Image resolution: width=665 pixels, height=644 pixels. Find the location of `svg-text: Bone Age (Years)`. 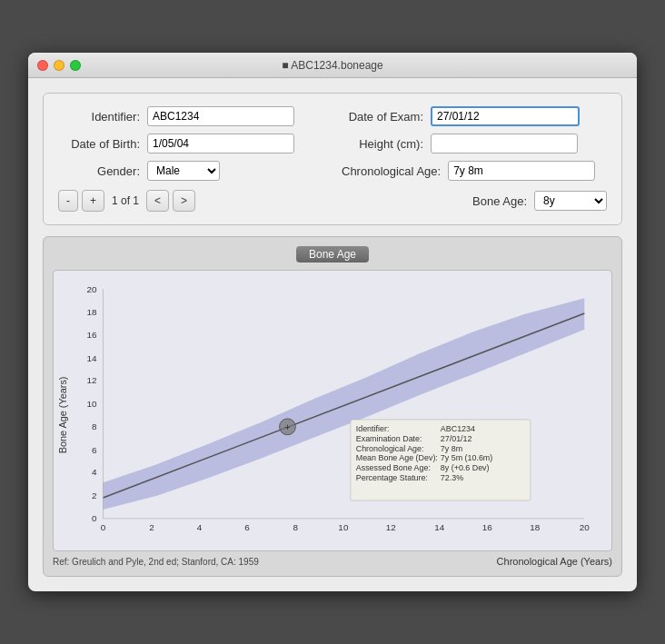

svg-text: Bone Age (Years) is located at coordinates (63, 416).